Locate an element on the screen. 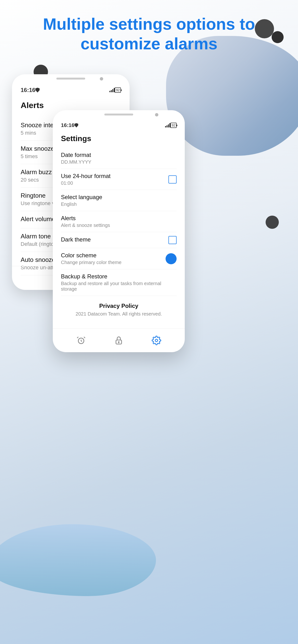 The height and width of the screenshot is (644, 298). page-title: Multiple settings options to customize a… is located at coordinates (149, 34).